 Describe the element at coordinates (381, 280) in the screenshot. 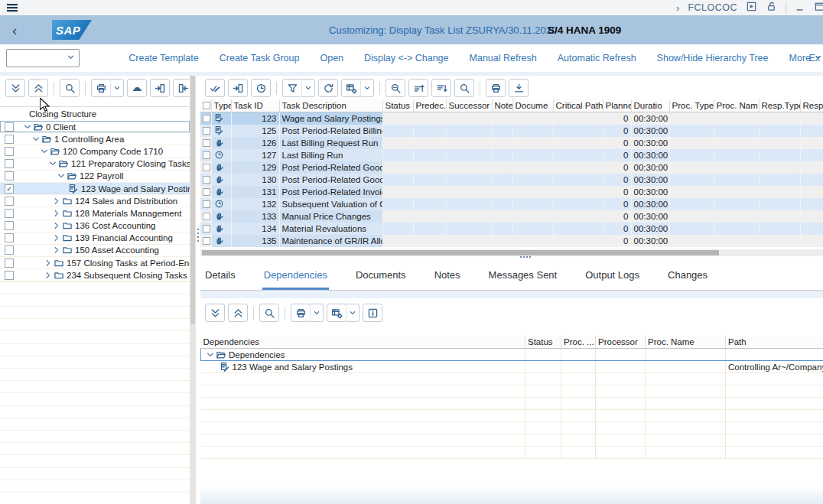

I see `tab-documents: Documents` at that location.